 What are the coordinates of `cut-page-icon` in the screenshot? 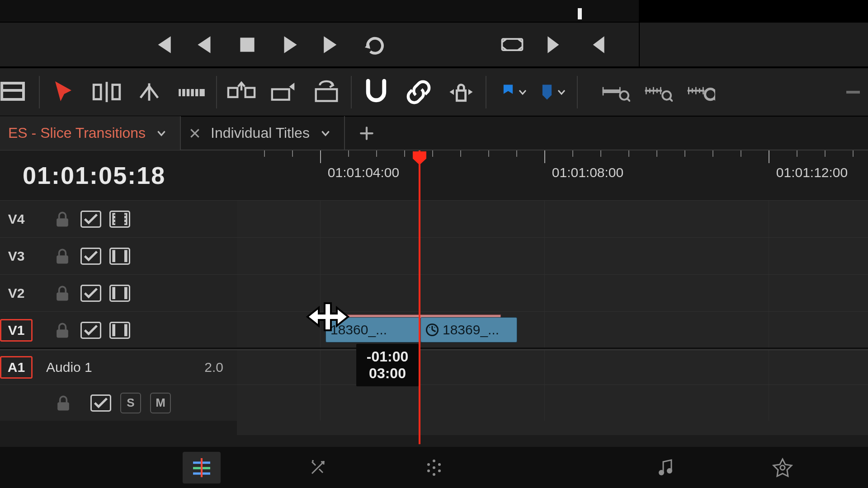 It's located at (202, 468).